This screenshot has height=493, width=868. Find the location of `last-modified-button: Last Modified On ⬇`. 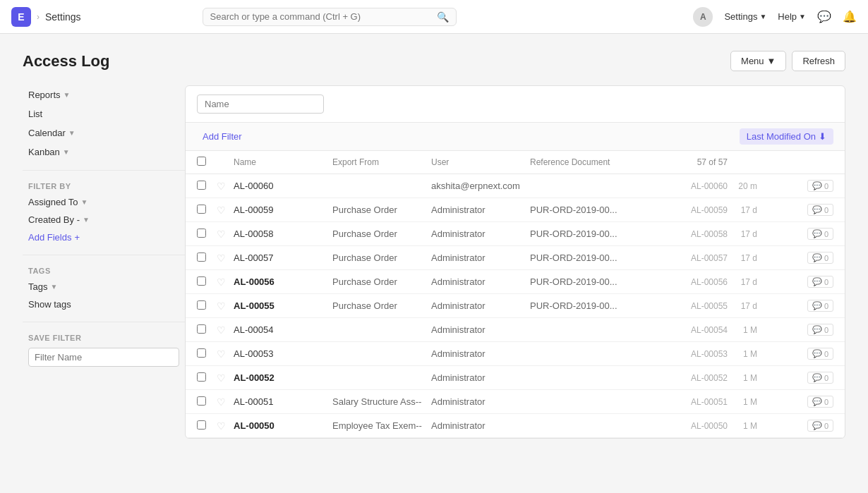

last-modified-button: Last Modified On ⬇ is located at coordinates (786, 137).